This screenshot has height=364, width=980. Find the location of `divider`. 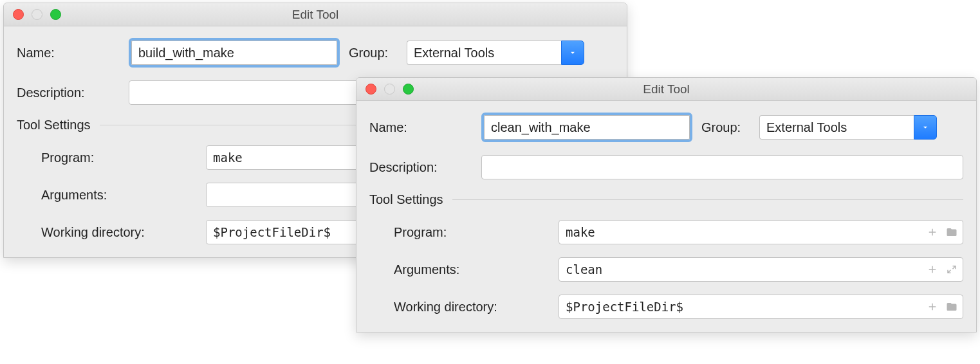

divider is located at coordinates (708, 199).